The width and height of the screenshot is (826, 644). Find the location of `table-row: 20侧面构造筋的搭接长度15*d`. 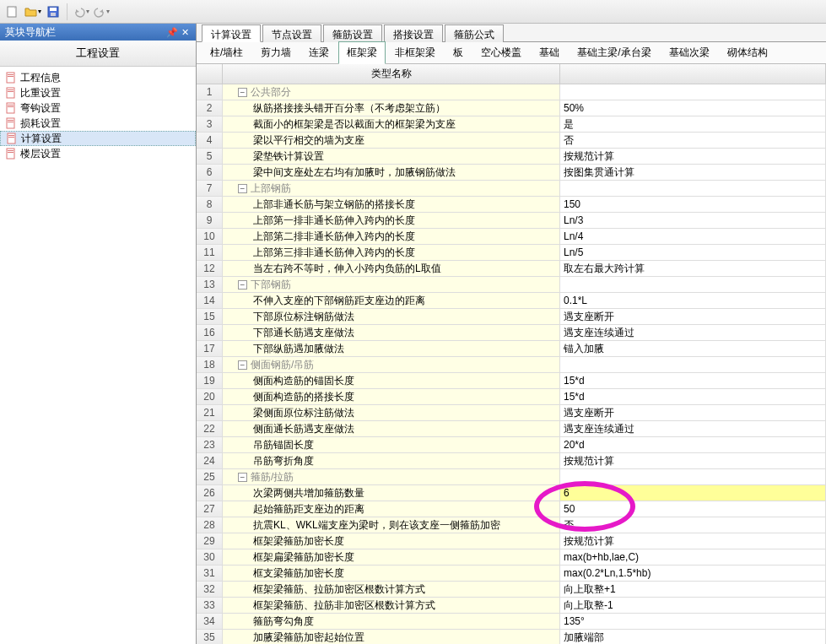

table-row: 20侧面构造筋的搭接长度15*d is located at coordinates (511, 397).